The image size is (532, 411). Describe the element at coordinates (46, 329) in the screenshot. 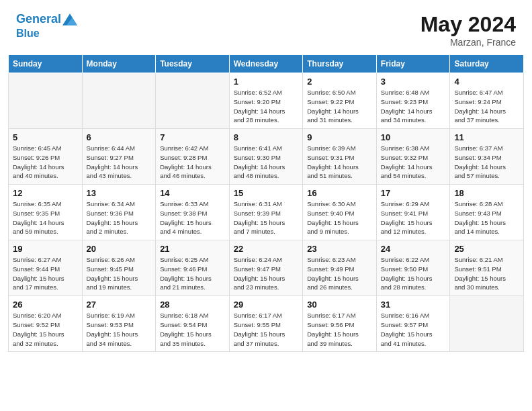

I see `day-info: Sunrise: 6:20 AM Sunset: 9:52 PM Dayligh…` at that location.